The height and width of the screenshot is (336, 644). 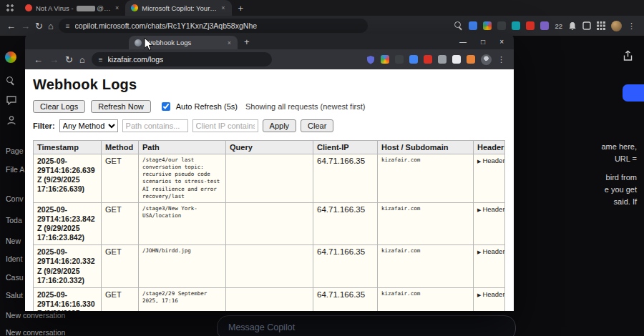 What do you see at coordinates (11, 81) in the screenshot?
I see `sidebar-search-icon` at bounding box center [11, 81].